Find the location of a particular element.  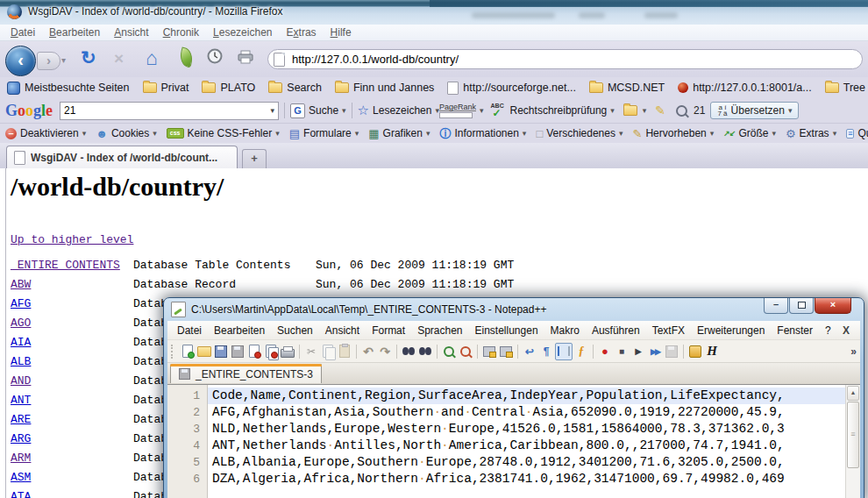

bookmark-item: http://127.0.0.1:8001/a... is located at coordinates (745, 88).